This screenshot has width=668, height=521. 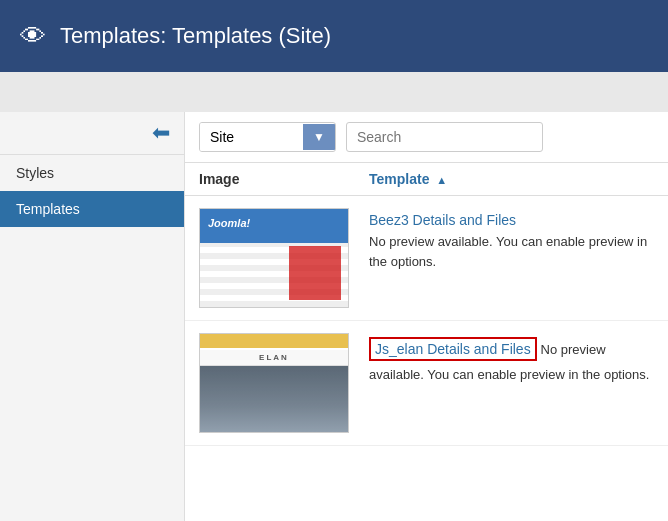 What do you see at coordinates (274, 258) in the screenshot?
I see `beez3-thumbnail: Joomla!` at bounding box center [274, 258].